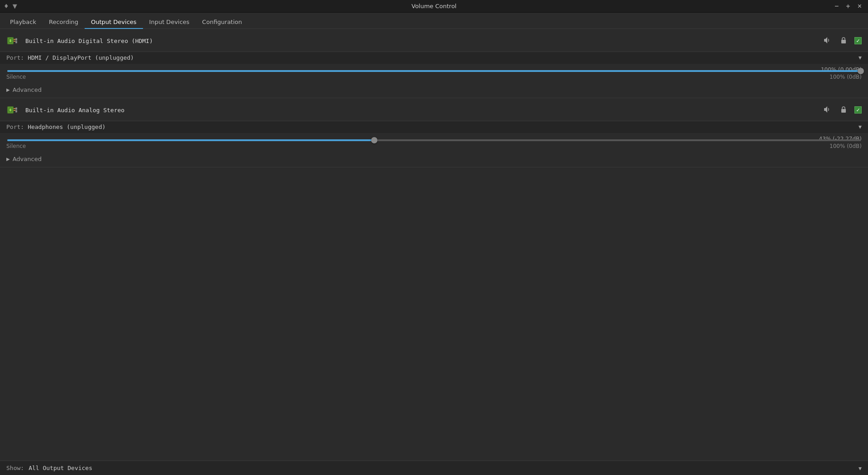 This screenshot has width=868, height=475. I want to click on tab-recording: Recording, so click(63, 23).